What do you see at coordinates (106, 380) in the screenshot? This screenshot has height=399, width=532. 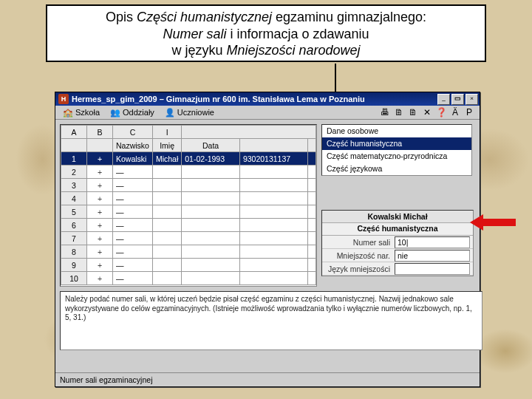 I see `status-text: Numer sali egzaminacyjnej` at bounding box center [106, 380].